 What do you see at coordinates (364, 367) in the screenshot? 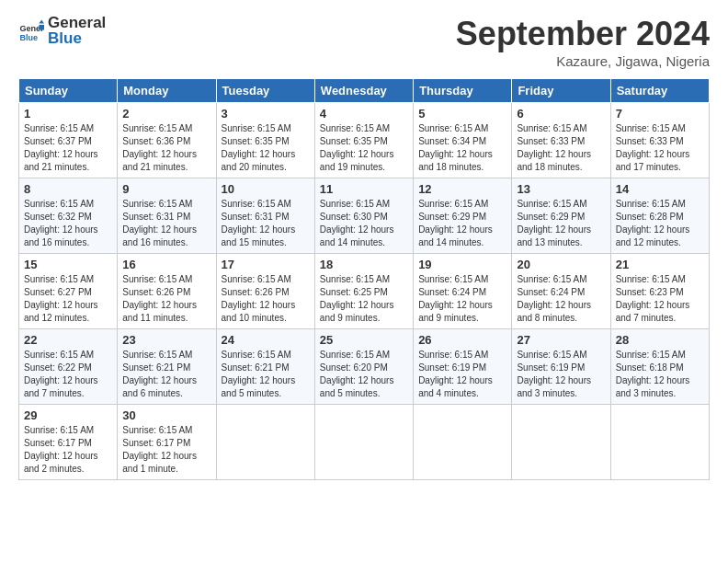
I see `calendar-cell: 25Sunrise: 6:15 AMSunset: 6:20 PMDayligh…` at bounding box center [364, 367].